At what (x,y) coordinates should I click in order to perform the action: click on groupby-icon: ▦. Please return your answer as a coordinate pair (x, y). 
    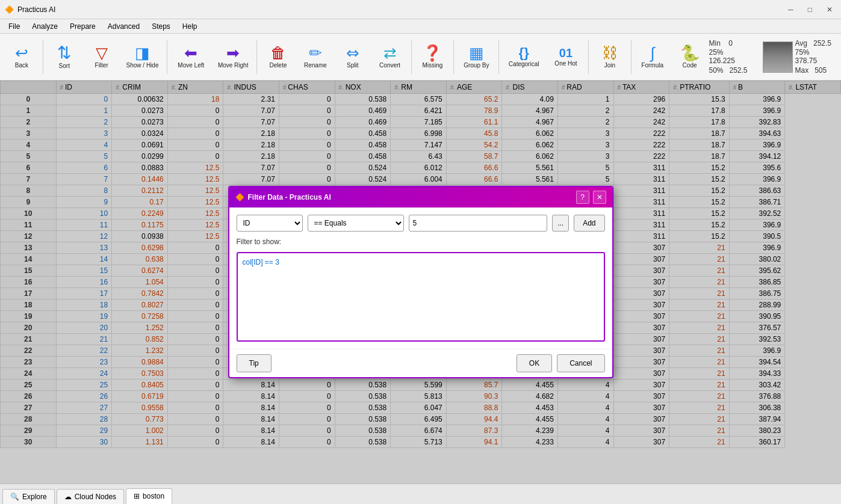
    Looking at the image, I should click on (477, 53).